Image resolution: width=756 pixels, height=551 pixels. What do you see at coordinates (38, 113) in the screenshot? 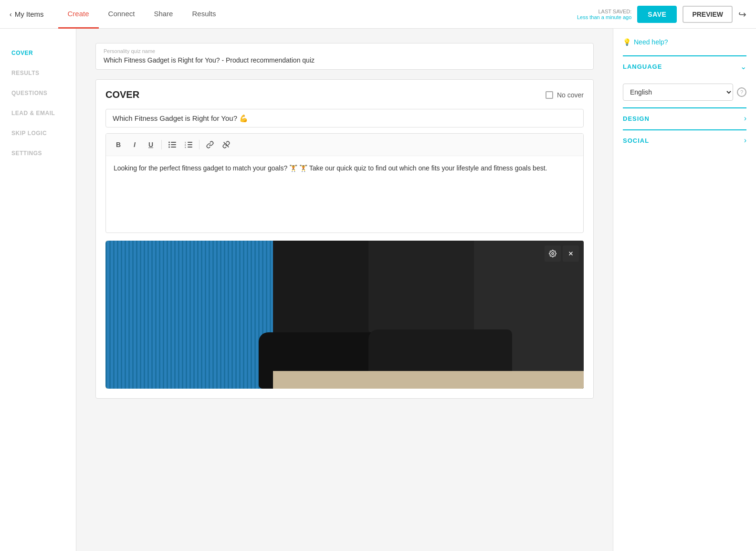
I see `sidebar-item-lead-email: LEAD & EMAIL` at bounding box center [38, 113].